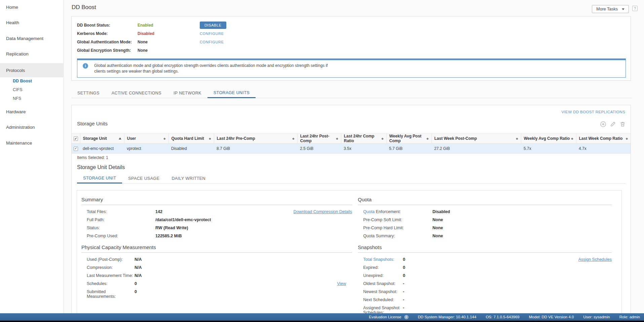  What do you see at coordinates (100, 178) in the screenshot?
I see `tab-storage-unit: STORAGE UNIT` at bounding box center [100, 178].